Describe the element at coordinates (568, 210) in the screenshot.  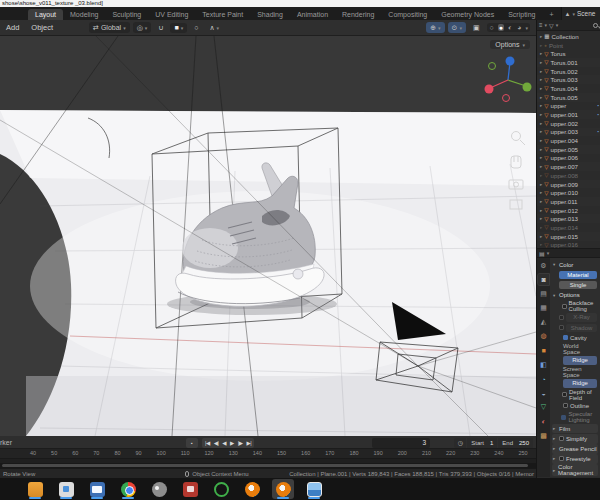
I see `outliner-row: ▸ upper.012 ▪` at that location.